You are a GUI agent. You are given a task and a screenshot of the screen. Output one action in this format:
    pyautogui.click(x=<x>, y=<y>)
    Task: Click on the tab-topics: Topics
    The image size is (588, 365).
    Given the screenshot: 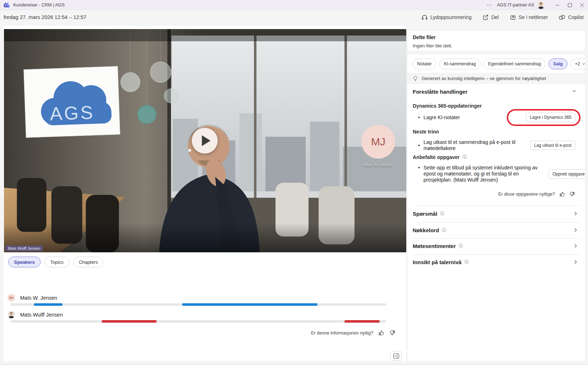 What is the action you would take?
    pyautogui.click(x=57, y=262)
    